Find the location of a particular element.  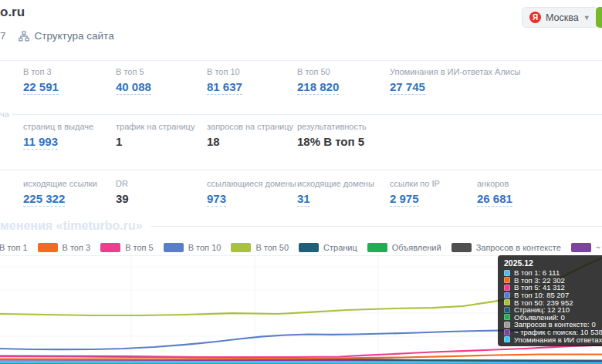

site-structure-link: Структура сайта is located at coordinates (66, 35).